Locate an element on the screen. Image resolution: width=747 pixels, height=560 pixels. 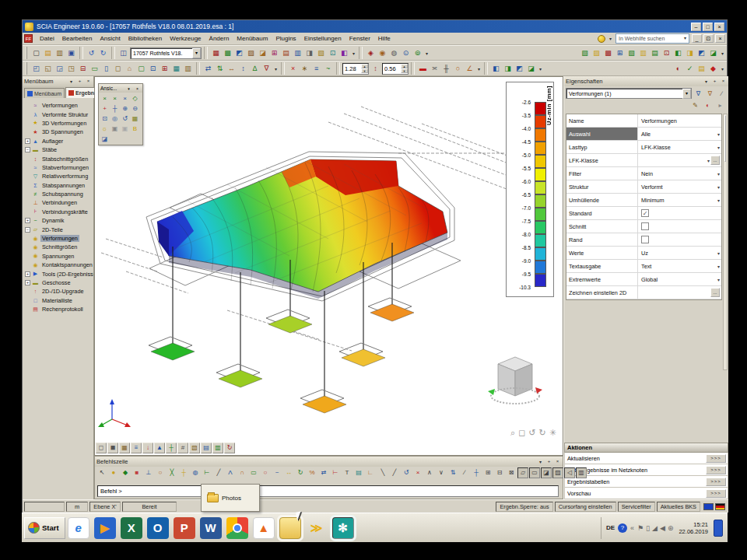
tab-men-baum: Menübaum is located at coordinates (44, 93).